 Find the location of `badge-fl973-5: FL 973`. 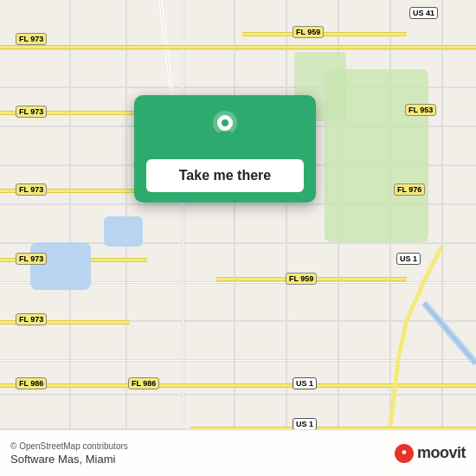

badge-fl973-5: FL 973 is located at coordinates (31, 319).